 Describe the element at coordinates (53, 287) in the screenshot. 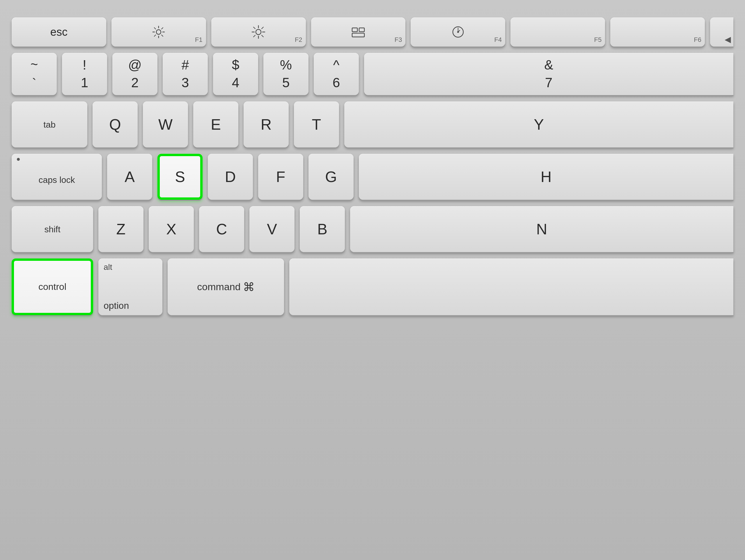

I see `control-label: control` at that location.